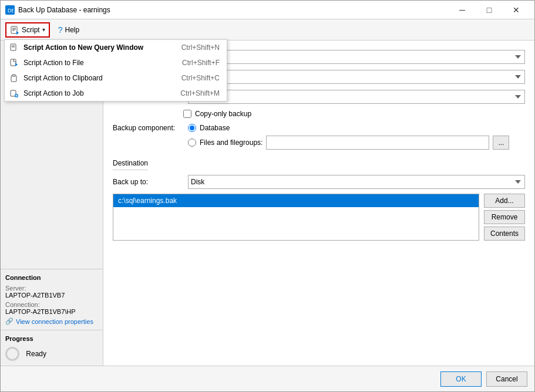 This screenshot has height=392, width=535. I want to click on back-up-to-row: Back up to: Disk, so click(319, 182).